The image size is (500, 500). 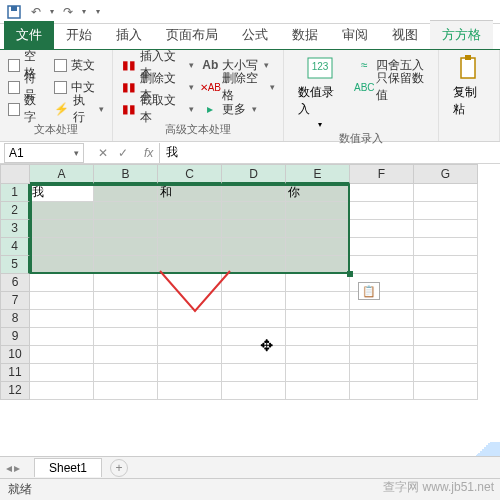 What do you see at coordinates (192, 35) in the screenshot?
I see `tab-page-layout: 页面布局` at bounding box center [192, 35].